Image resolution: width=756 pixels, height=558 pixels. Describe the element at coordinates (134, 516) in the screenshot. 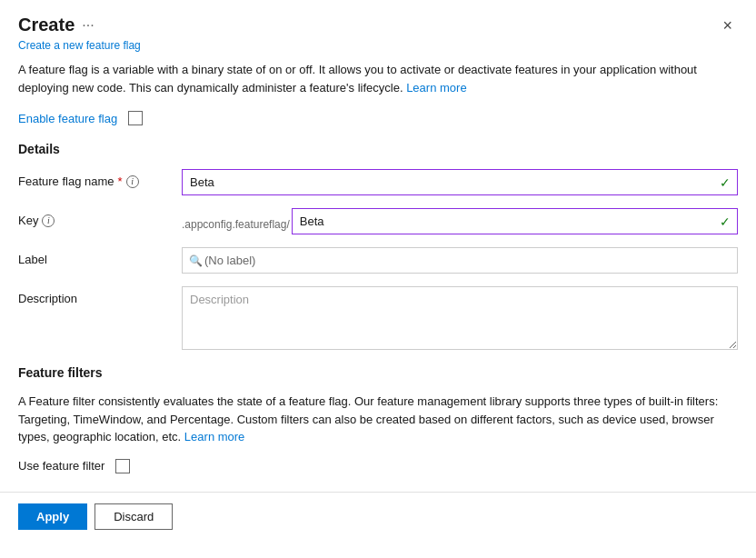

I see `discard-button: Discard` at that location.